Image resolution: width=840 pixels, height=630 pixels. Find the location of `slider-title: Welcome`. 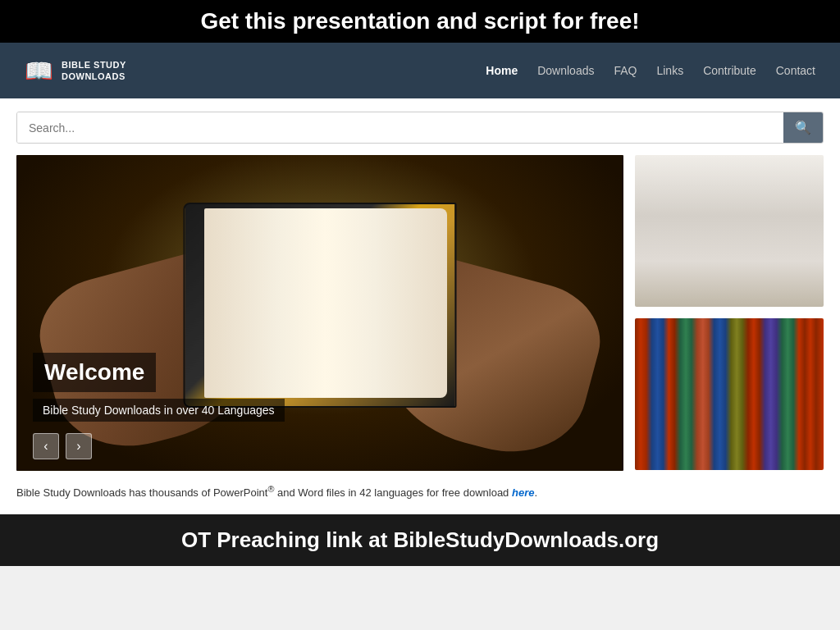

slider-title: Welcome is located at coordinates (94, 372).